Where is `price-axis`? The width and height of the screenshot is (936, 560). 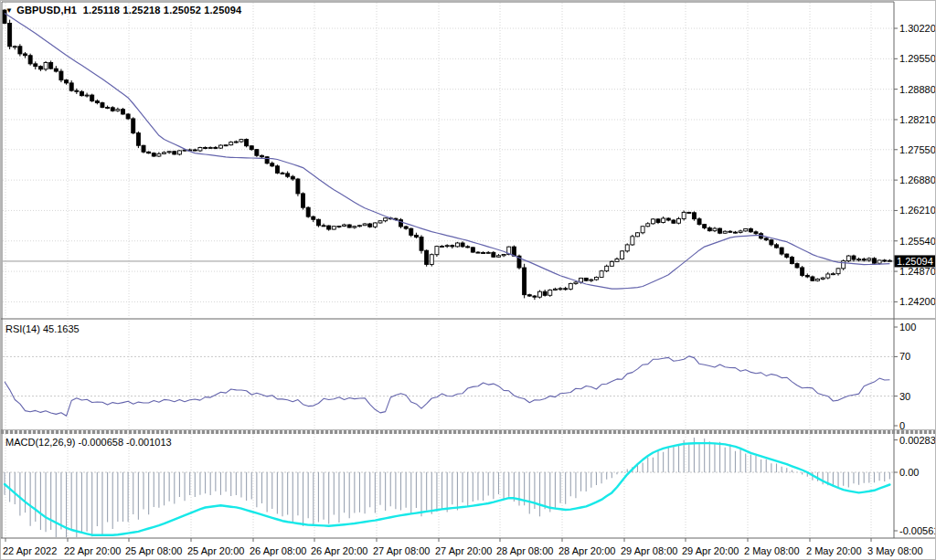 price-axis is located at coordinates (914, 269).